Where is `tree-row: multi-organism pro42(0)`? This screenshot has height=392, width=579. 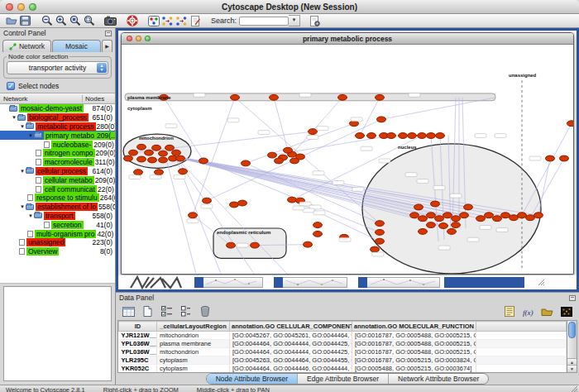 tree-row: multi-organism pro42(0) is located at coordinates (58, 233).